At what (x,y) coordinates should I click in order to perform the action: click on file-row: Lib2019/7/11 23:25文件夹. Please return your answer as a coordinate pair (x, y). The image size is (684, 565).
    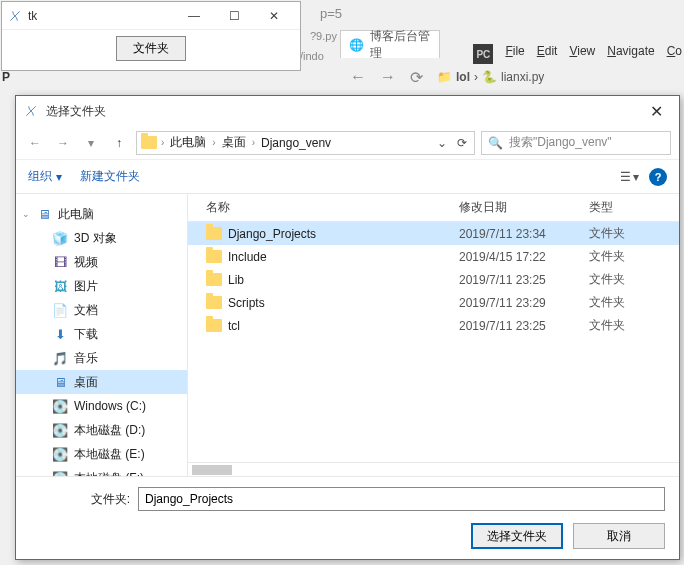
    Looking at the image, I should click on (434, 280).